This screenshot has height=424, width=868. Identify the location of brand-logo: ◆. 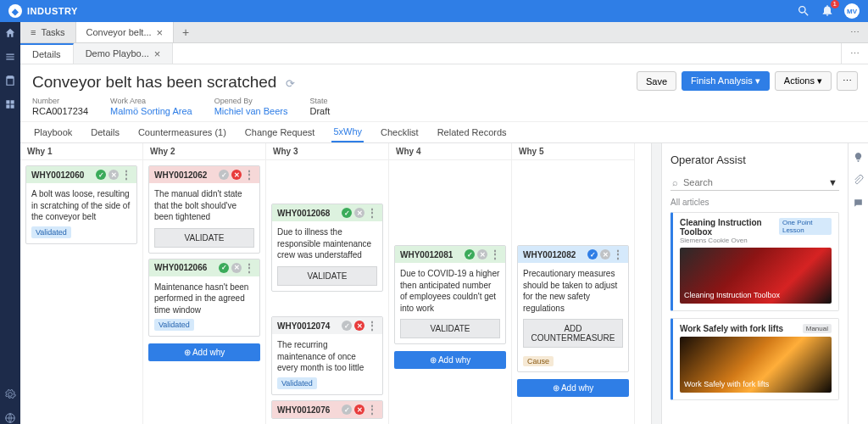
(15, 11).